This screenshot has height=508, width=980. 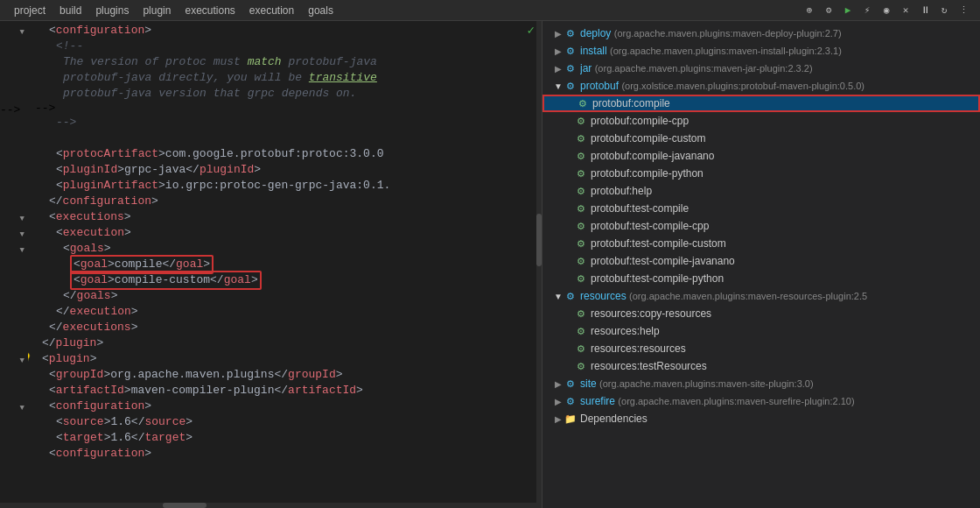 I want to click on menu-item-plugins: plugins, so click(x=112, y=11).